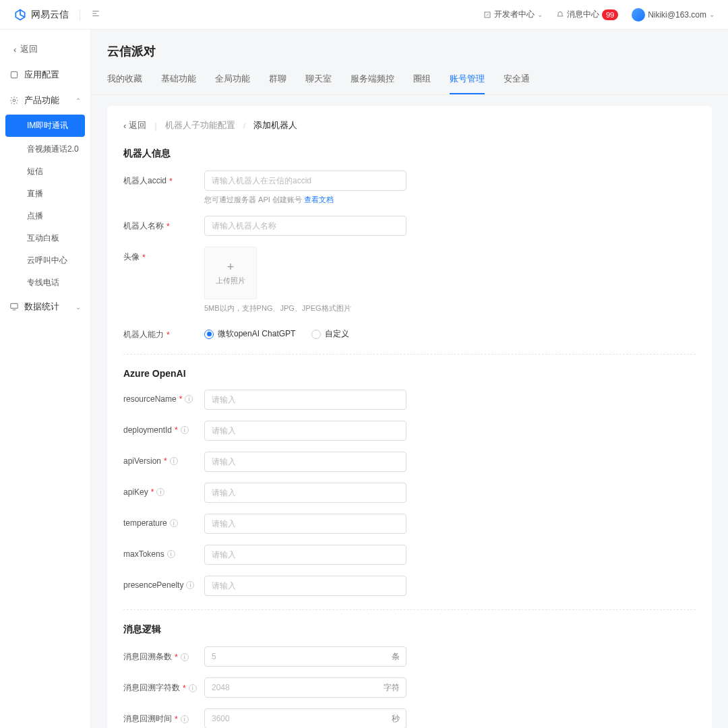  What do you see at coordinates (45, 239) in the screenshot?
I see `sidebar-item-whiteboard: 互动白板` at bounding box center [45, 239].